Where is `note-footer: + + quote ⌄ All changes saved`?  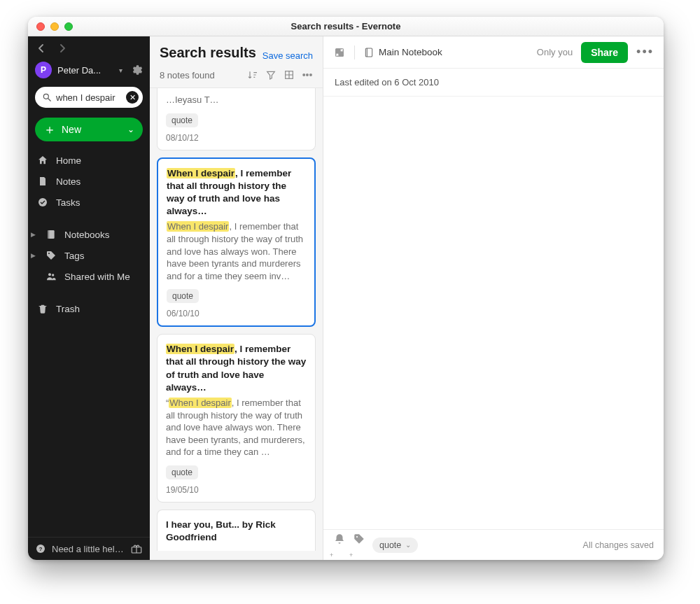
note-footer: + + quote ⌄ All changes saved is located at coordinates (493, 545).